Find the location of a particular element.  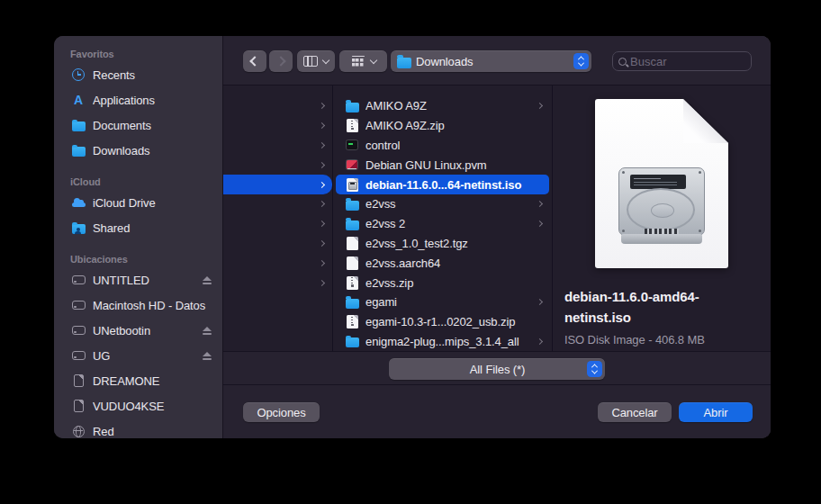

sidebar-item-shared: Shared is located at coordinates (139, 228).